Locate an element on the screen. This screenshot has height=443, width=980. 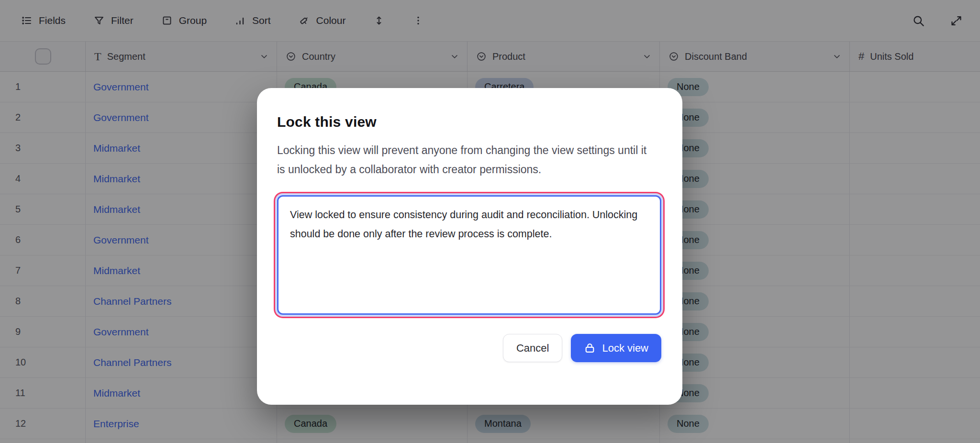
lock-icon is located at coordinates (590, 348).